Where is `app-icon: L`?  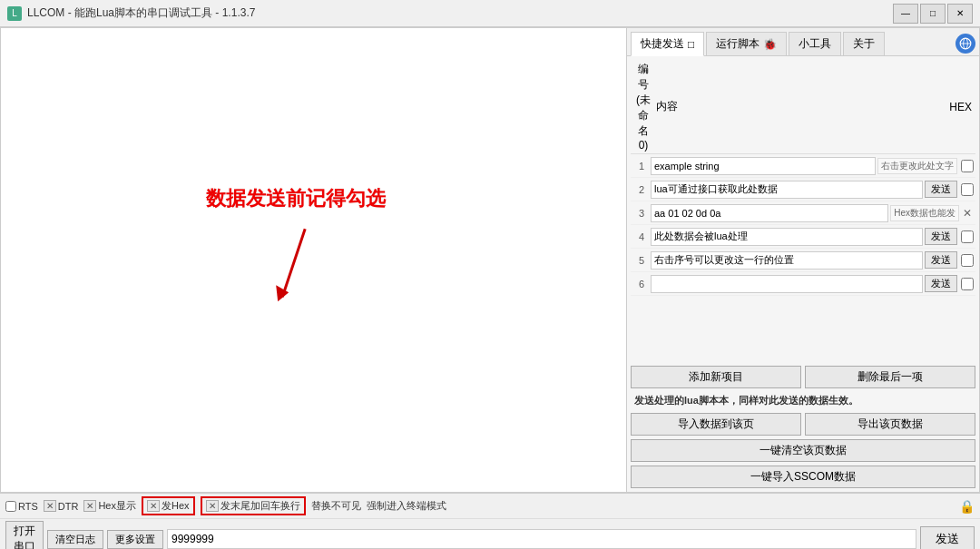
app-icon: L is located at coordinates (15, 14).